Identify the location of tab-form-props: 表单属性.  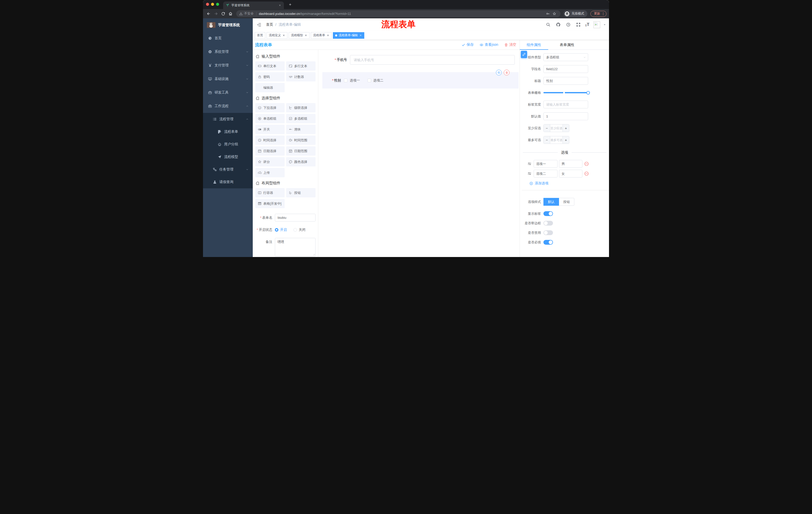
(567, 45).